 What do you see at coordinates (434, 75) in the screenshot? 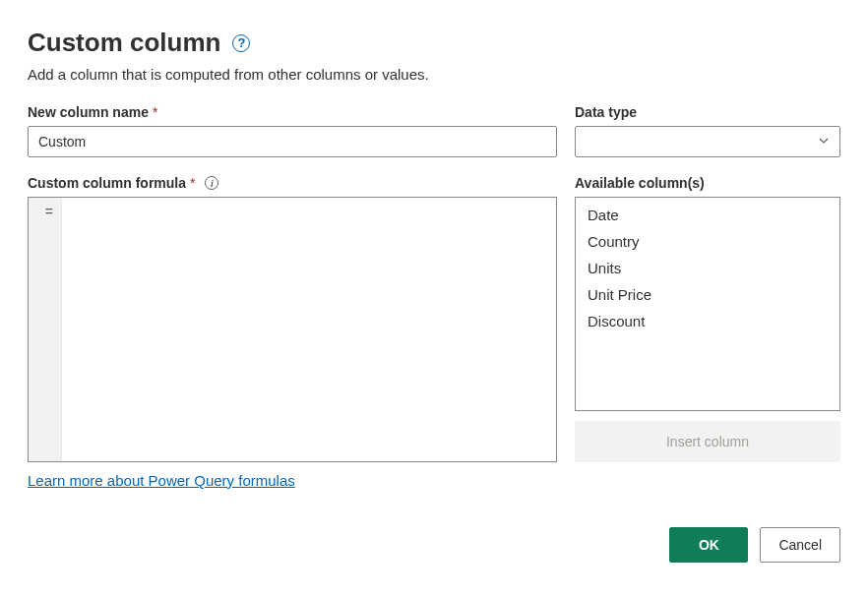
I see `dialog-subtitle: Add a column that is computed from other…` at bounding box center [434, 75].